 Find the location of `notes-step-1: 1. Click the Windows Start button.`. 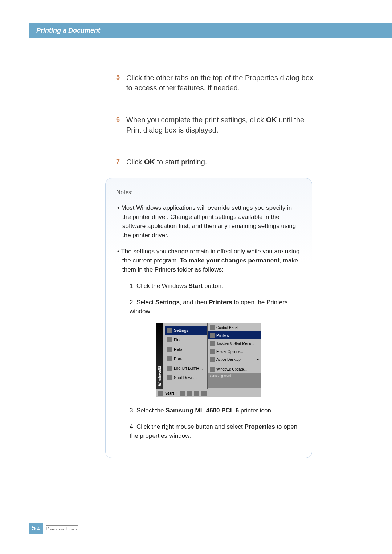

notes-step-1: 1. Click the Windows Start button. is located at coordinates (209, 286).